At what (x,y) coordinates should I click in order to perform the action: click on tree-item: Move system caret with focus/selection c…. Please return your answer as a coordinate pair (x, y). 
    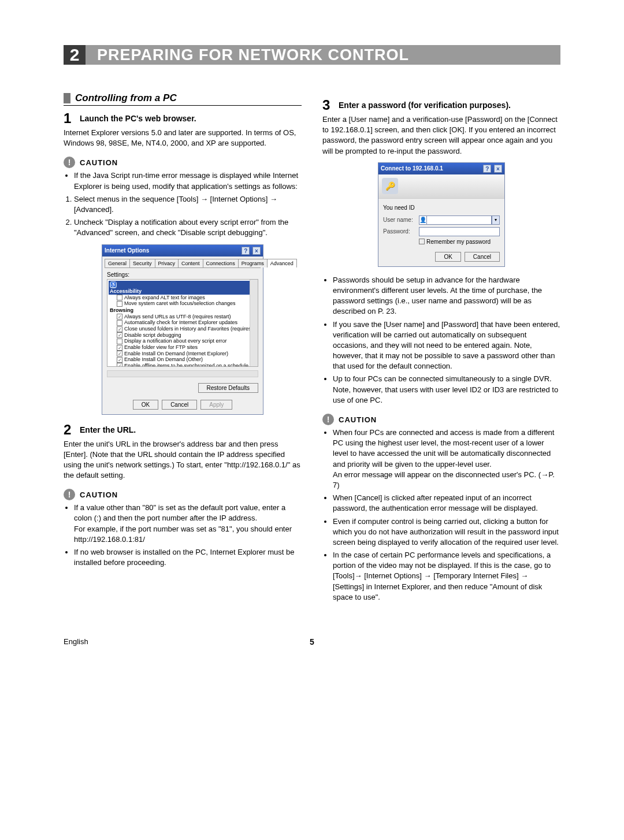
    Looking at the image, I should click on (183, 304).